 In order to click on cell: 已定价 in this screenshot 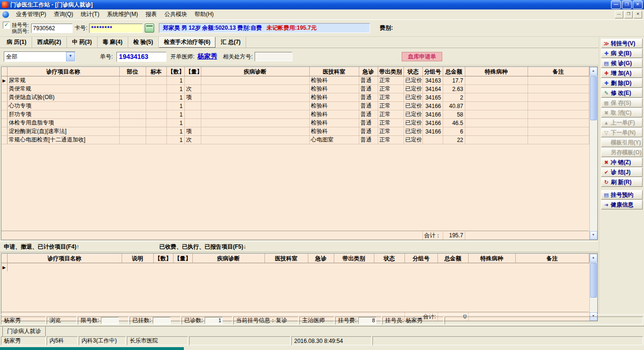, I will do `click(413, 106)`.